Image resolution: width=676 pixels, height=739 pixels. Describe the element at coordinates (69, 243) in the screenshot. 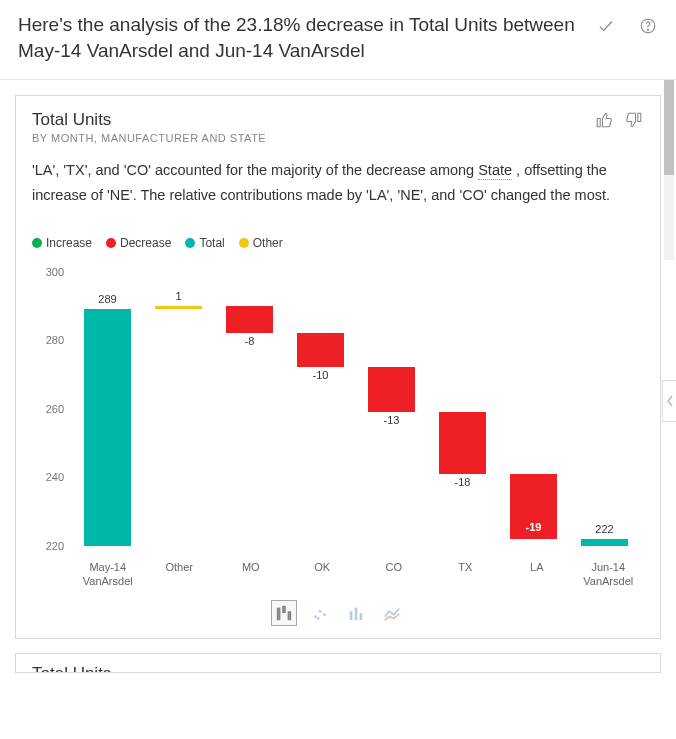

I see `legend-label: Increase` at that location.